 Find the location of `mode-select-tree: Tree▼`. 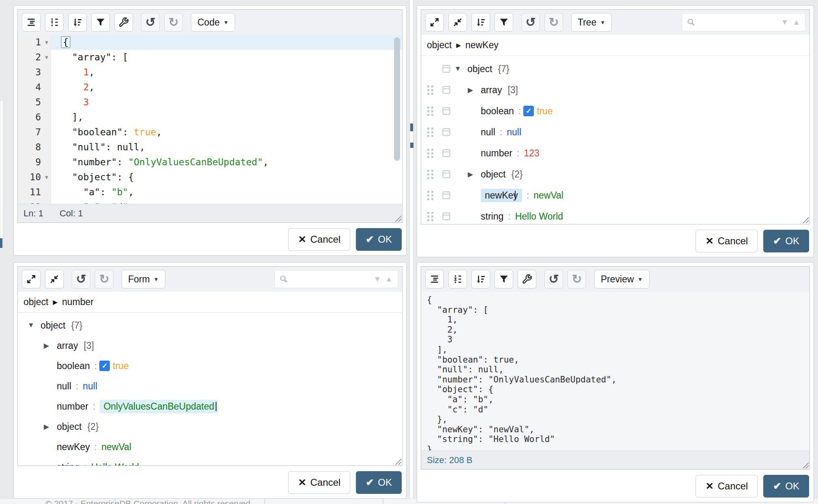

mode-select-tree: Tree▼ is located at coordinates (591, 22).